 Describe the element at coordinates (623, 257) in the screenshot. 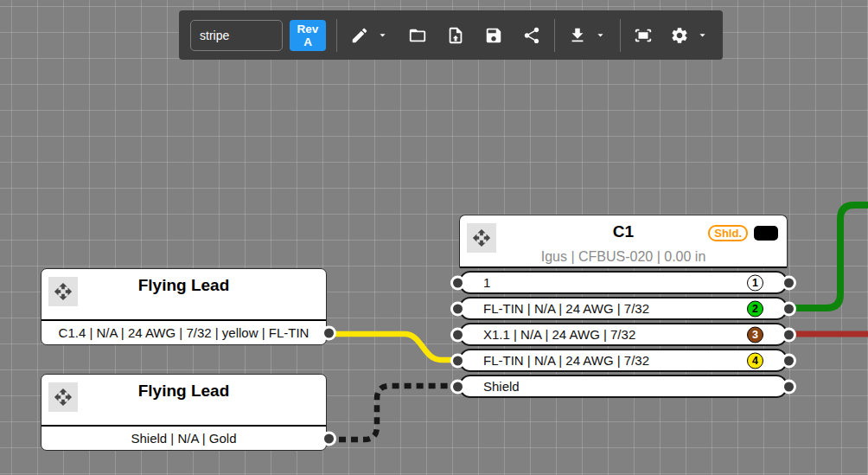

I see `node-subtitle: Igus | CFBUS-020 | 0.00 in` at that location.